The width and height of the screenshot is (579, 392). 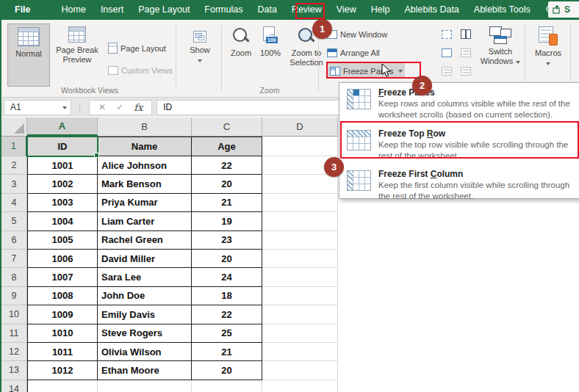 What do you see at coordinates (503, 10) in the screenshot?
I see `tab-ablebits-tools: Ablebits Tools` at bounding box center [503, 10].